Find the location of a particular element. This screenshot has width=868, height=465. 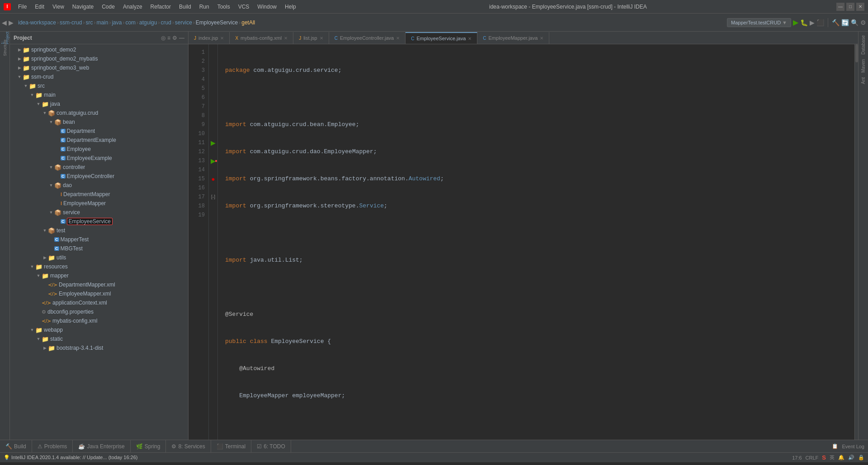

ant-tab: Ant is located at coordinates (863, 80).